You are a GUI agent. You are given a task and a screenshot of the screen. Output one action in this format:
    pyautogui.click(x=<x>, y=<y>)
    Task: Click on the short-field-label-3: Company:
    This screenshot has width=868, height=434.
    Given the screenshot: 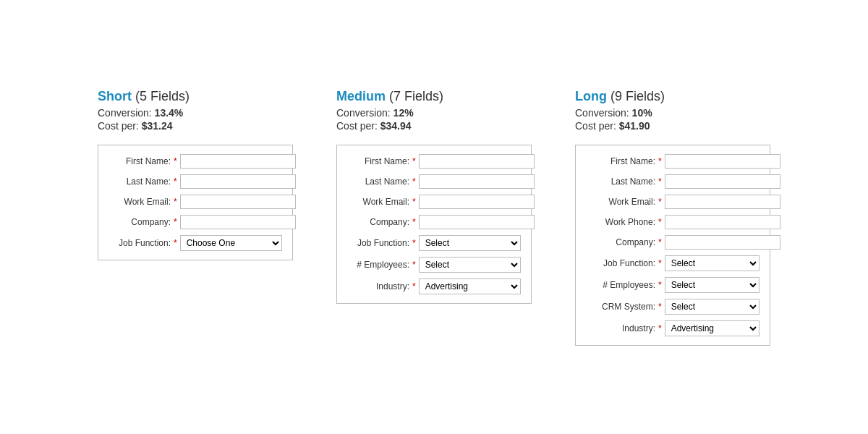 What is the action you would take?
    pyautogui.click(x=141, y=222)
    